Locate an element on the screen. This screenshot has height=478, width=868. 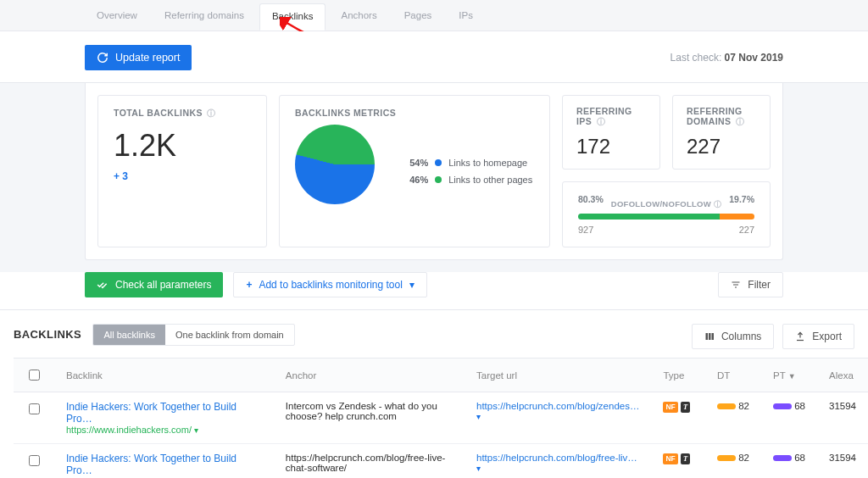
dofollow-count: 927 is located at coordinates (586, 230).